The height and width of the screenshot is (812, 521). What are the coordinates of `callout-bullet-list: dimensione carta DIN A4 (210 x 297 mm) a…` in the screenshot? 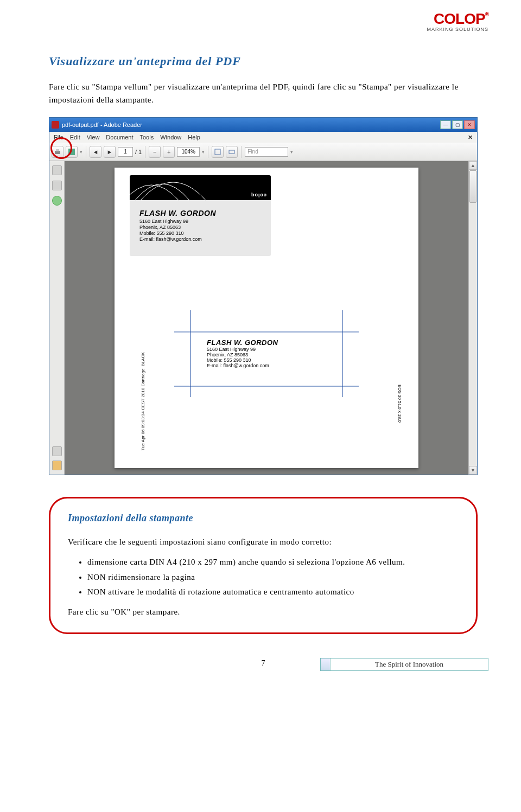 It's located at (273, 577).